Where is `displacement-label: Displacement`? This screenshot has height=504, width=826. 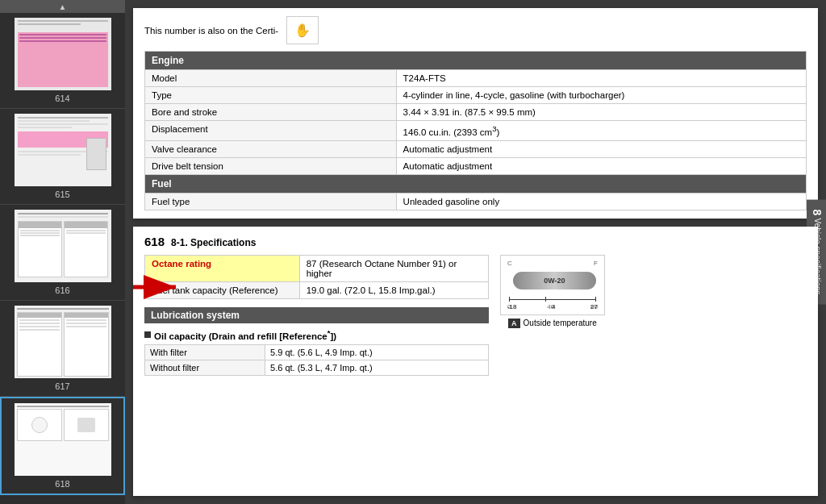
displacement-label: Displacement is located at coordinates (271, 131).